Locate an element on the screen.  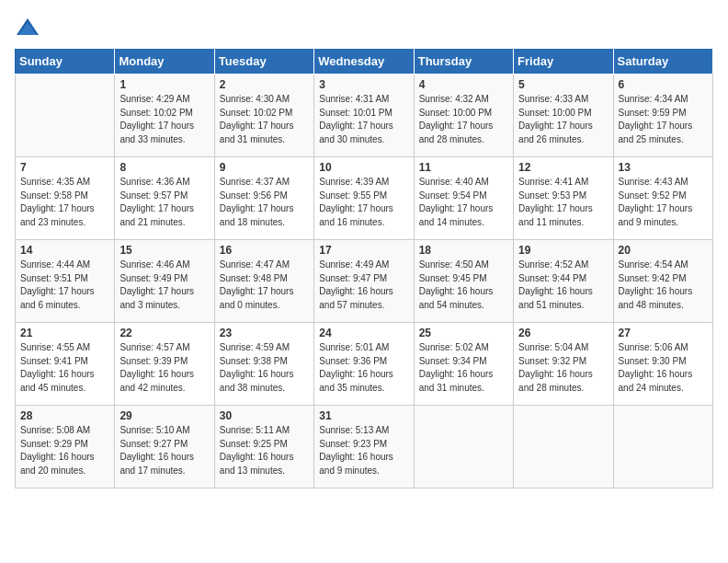
cell-content: Sunrise: 4:52 AM Sunset: 9:44 PM Dayligh… is located at coordinates (563, 285).